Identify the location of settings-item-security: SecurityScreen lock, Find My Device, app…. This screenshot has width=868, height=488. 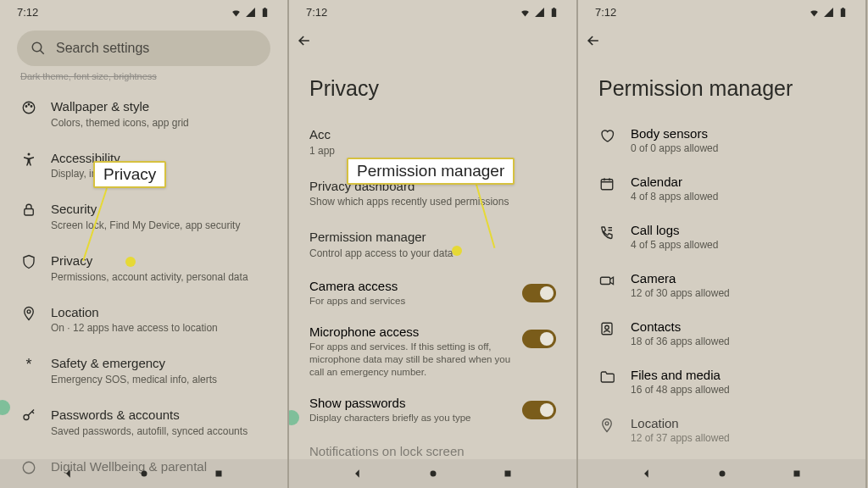
(144, 217).